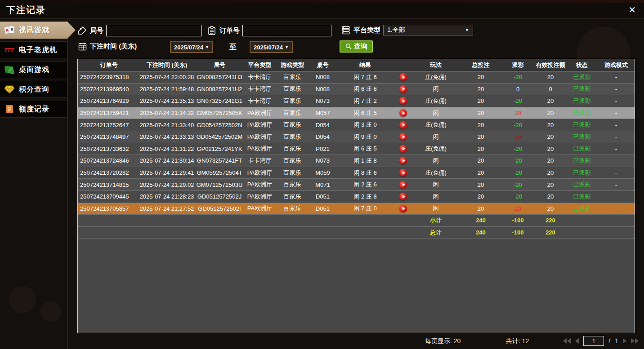  Describe the element at coordinates (34, 89) in the screenshot. I see `sidebar-item-3: 积分查询` at that location.